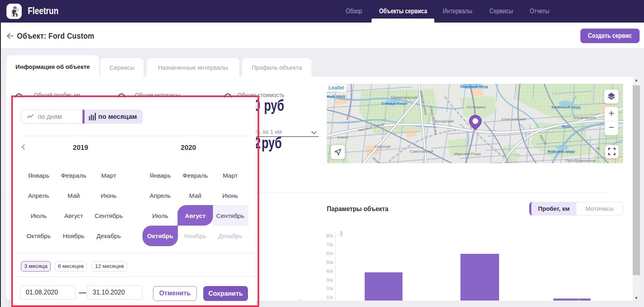 The height and width of the screenshot is (307, 644). What do you see at coordinates (336, 96) in the screenshot?
I see `svg-text: вый пруд` at bounding box center [336, 96].